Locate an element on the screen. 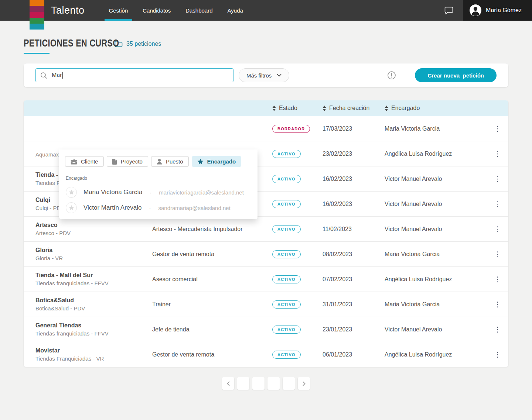 Image resolution: width=532 pixels, height=420 pixels. header-label: Encargado is located at coordinates (406, 108).